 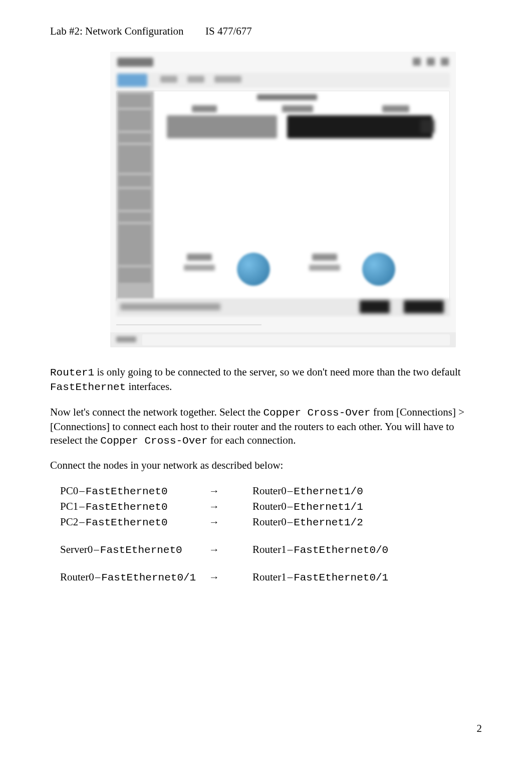 What do you see at coordinates (88, 387) in the screenshot?
I see `inline-code: FastEthernet` at bounding box center [88, 387].